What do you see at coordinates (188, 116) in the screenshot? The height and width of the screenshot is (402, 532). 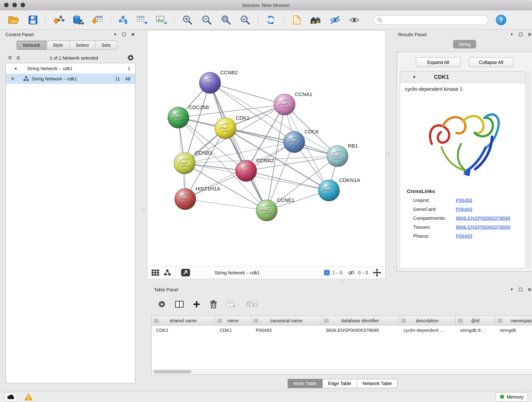 I see `network-node-CDC25B: CDC25B` at bounding box center [188, 116].